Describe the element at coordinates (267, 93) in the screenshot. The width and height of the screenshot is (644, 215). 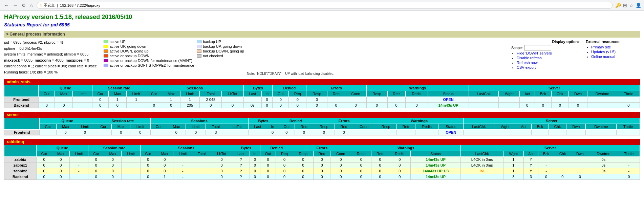
I see `th-b-in: In` at that location.